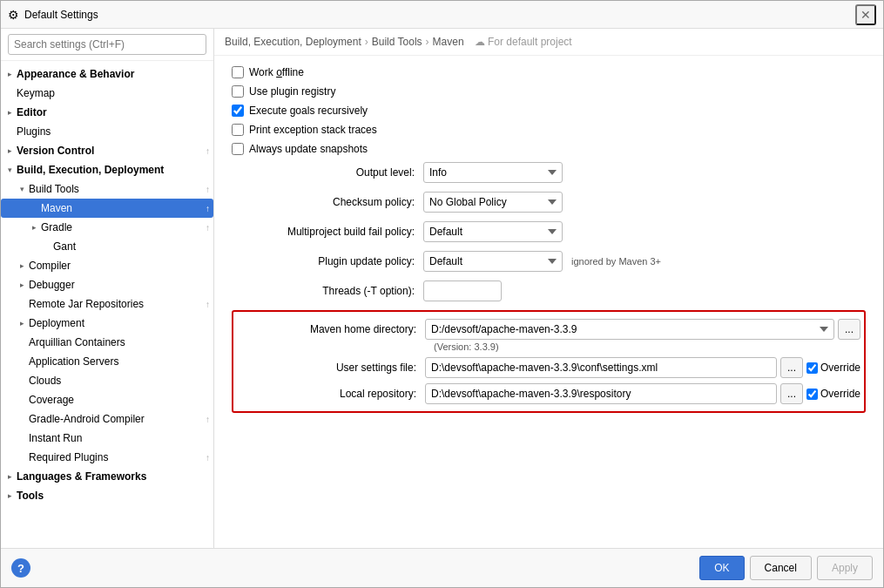 Image resolution: width=884 pixels, height=588 pixels. I want to click on expander-debugger, so click(22, 285).